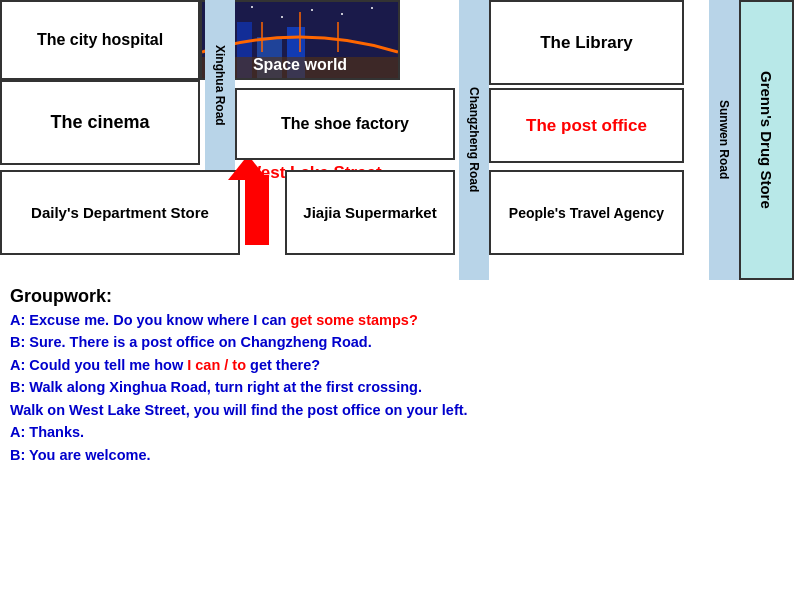 The image size is (794, 596). Describe the element at coordinates (300, 67) in the screenshot. I see `space-world-label: Space world` at that location.